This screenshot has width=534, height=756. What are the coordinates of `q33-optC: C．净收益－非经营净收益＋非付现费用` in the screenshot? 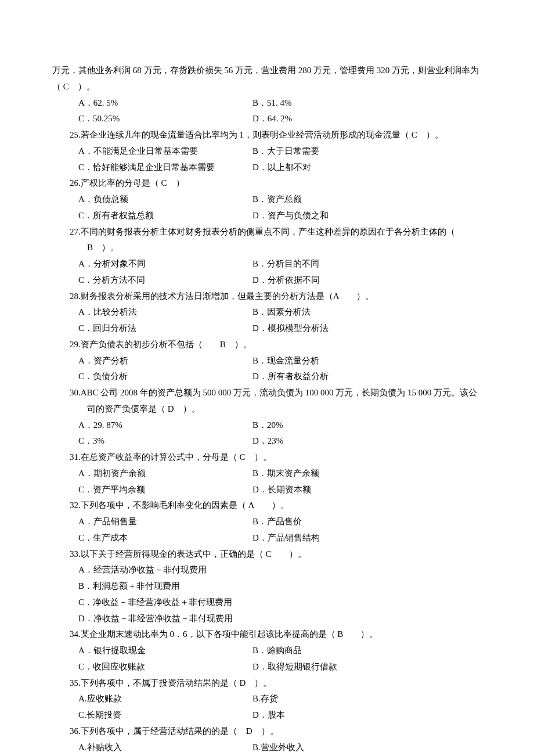 It's located at (267, 603).